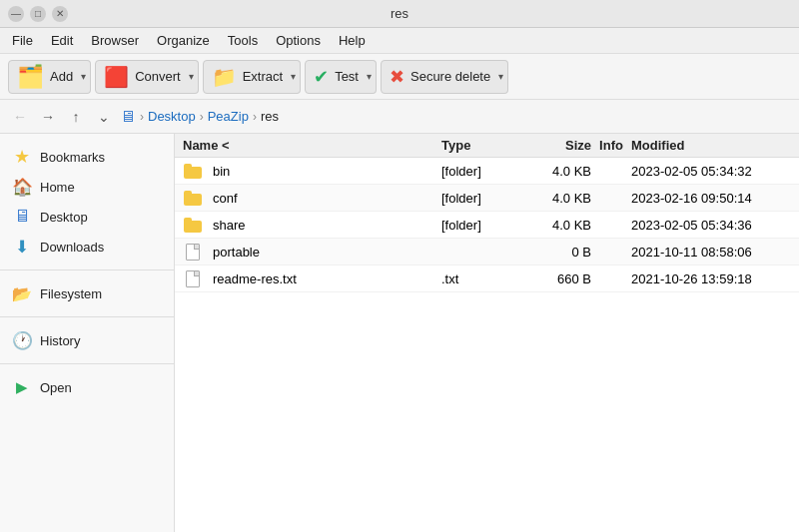 The height and width of the screenshot is (532, 799). I want to click on breadcrumb-peazip: PeaZip, so click(228, 116).